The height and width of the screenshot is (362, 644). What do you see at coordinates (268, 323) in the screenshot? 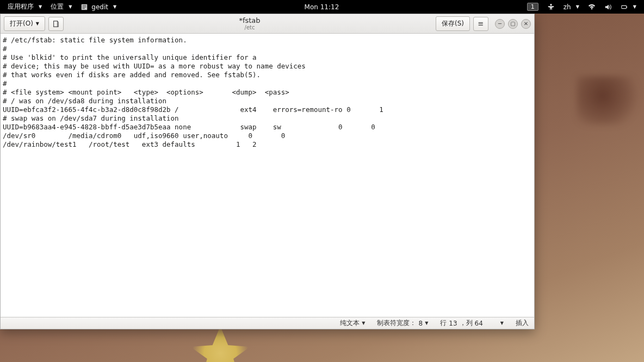
I see `status-bar: 纯文本 ▼ 制表符宽度： 8 ▼ 行 13，列 64 ▼ 插入` at bounding box center [268, 323].